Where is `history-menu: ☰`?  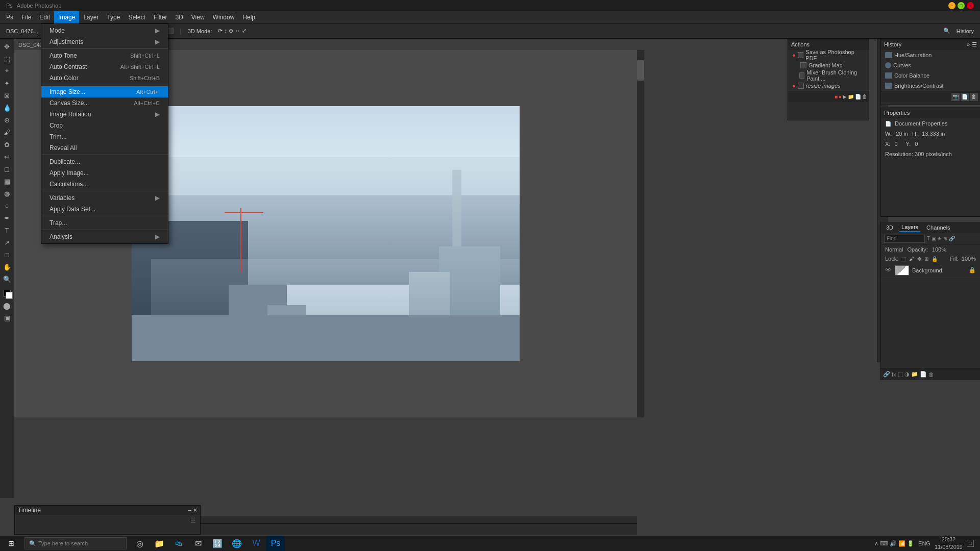 history-menu: ☰ is located at coordinates (974, 45).